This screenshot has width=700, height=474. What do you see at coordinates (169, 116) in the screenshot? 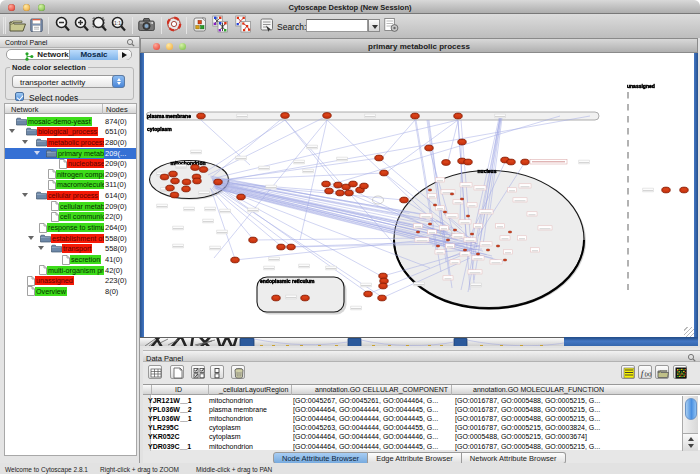
I see `svg-text: plasma membrane` at bounding box center [169, 116].